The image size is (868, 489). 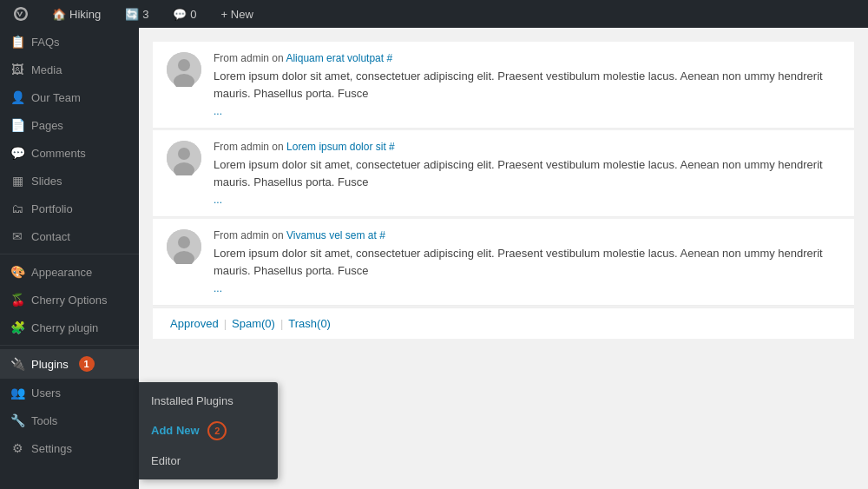 What do you see at coordinates (17, 448) in the screenshot?
I see `settings-icon: ⚙` at bounding box center [17, 448].